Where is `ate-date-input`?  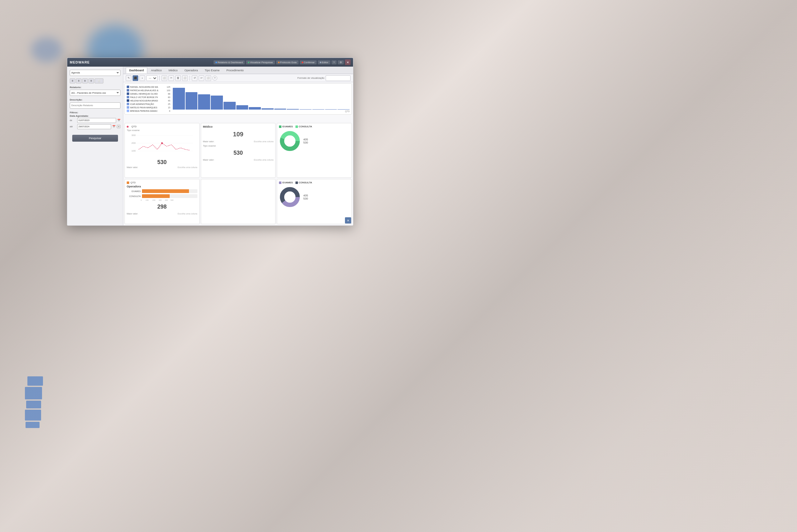 ate-date-input is located at coordinates (94, 127).